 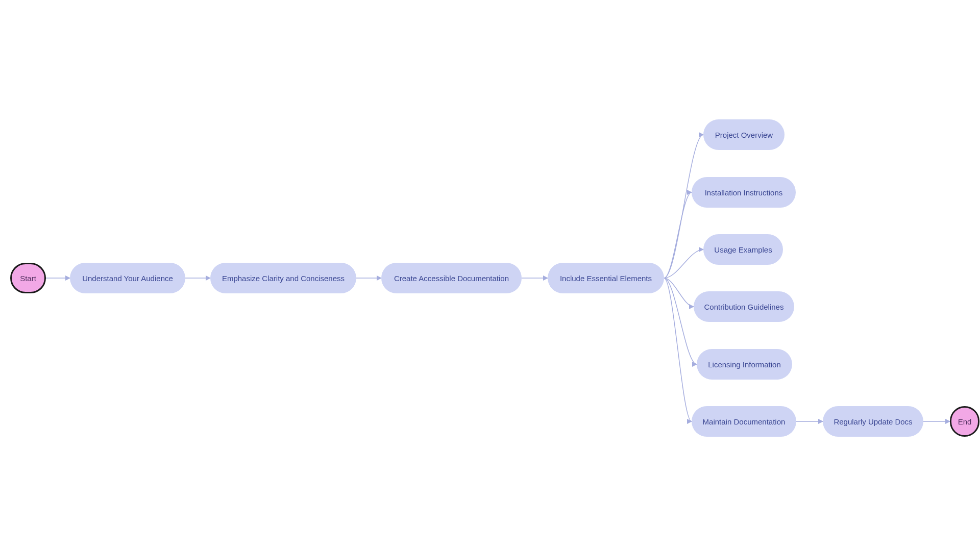 I want to click on node-label: Installation Instructions, so click(x=744, y=193).